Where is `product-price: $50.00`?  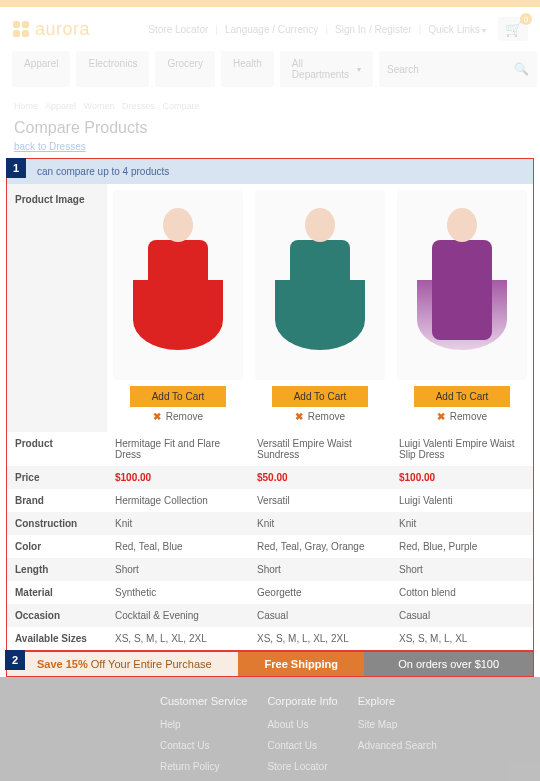 product-price: $50.00 is located at coordinates (272, 478).